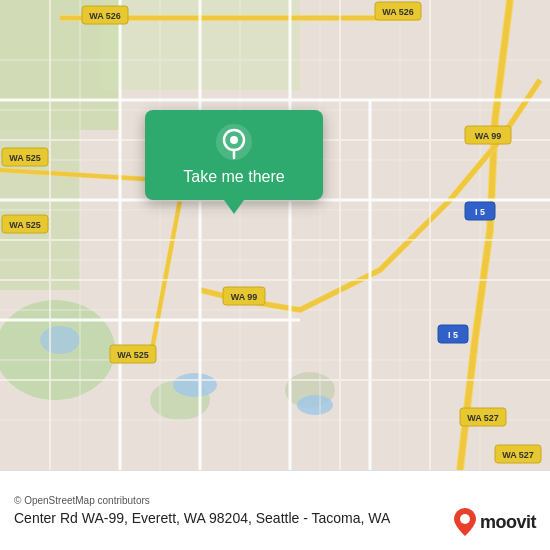  Describe the element at coordinates (234, 177) in the screenshot. I see `take-me-there-button: Take me there` at that location.